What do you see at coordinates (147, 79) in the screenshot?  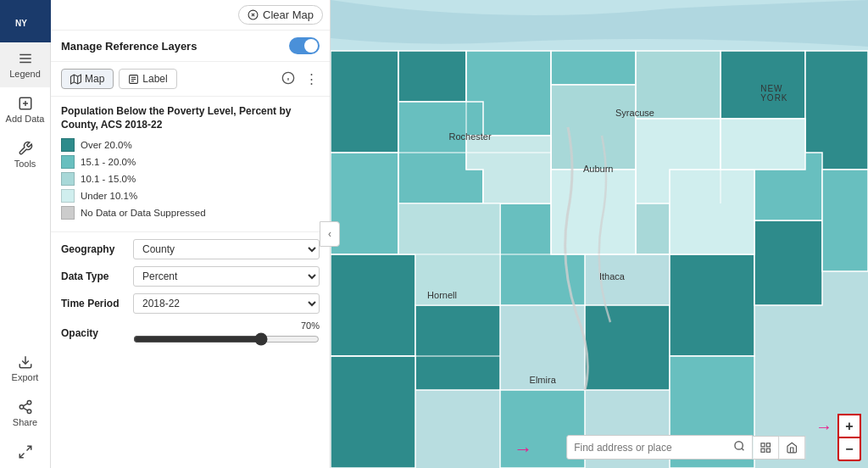 I see `tab-label: Label` at bounding box center [147, 79].